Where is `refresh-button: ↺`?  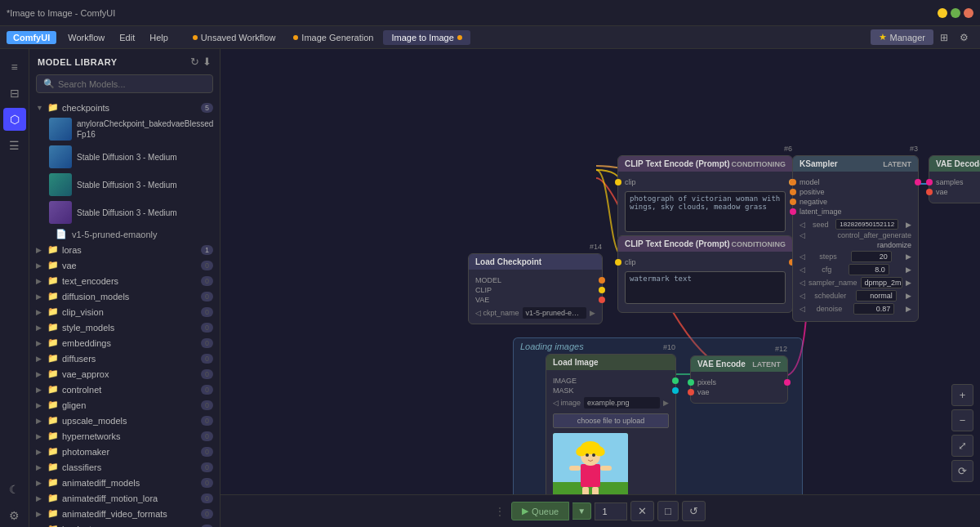 refresh-button: ↺ is located at coordinates (694, 511).